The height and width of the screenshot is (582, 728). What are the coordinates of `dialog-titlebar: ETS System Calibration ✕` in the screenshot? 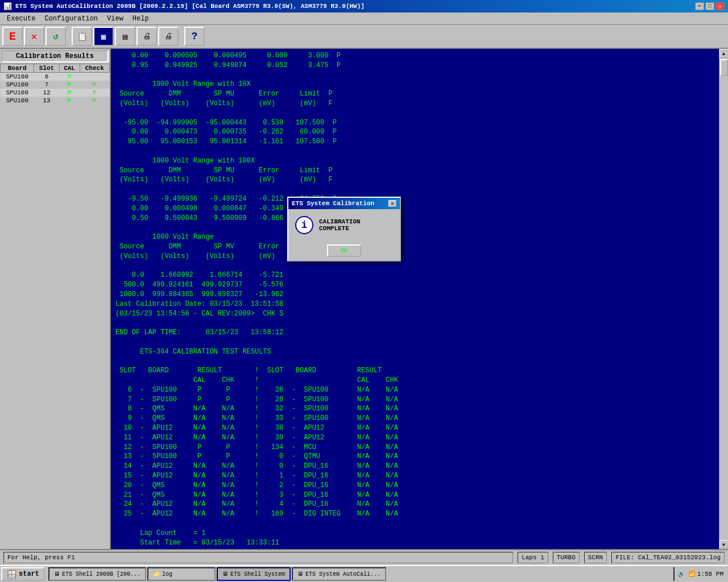 It's located at (344, 203).